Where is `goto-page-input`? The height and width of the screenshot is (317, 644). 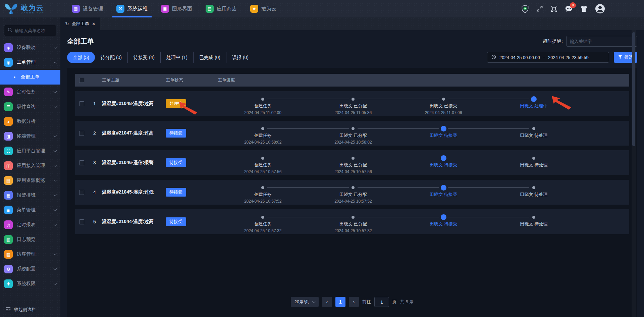 goto-page-input is located at coordinates (382, 302).